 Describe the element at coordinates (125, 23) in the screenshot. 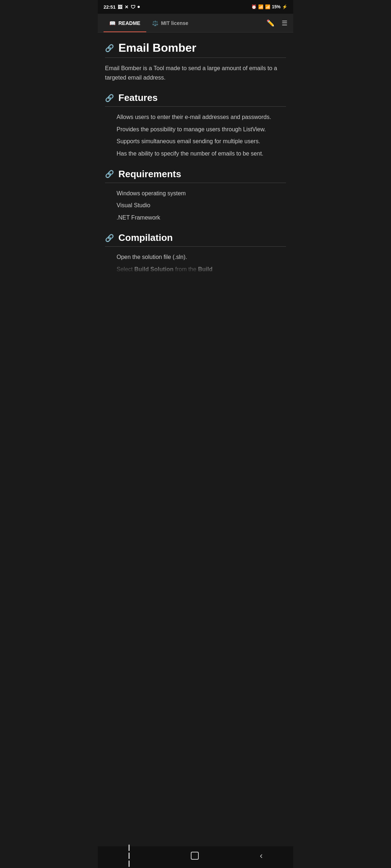

I see `tab-readme: 📖 README` at that location.